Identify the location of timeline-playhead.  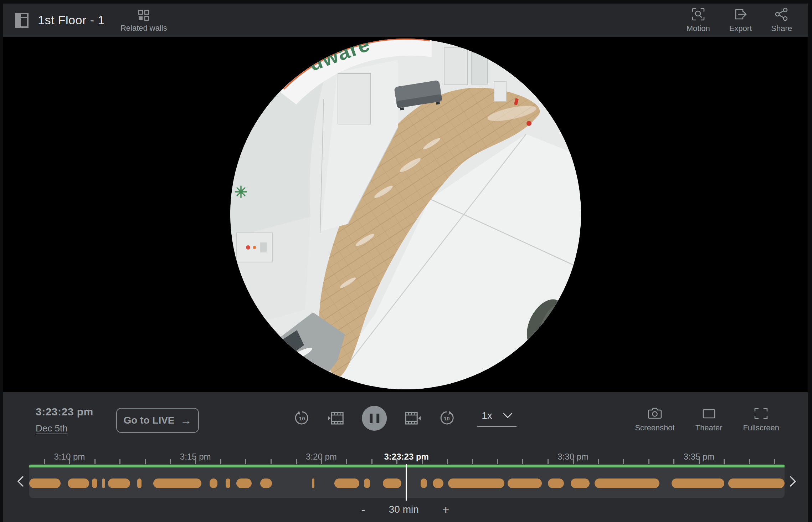
(406, 482).